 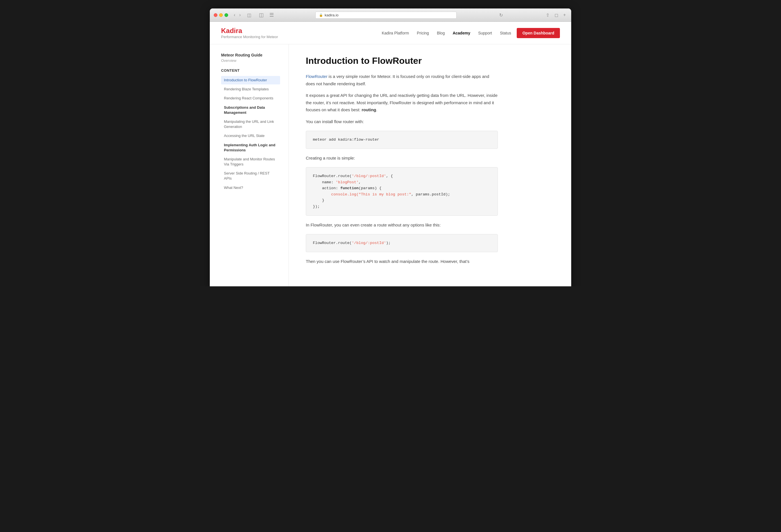 I want to click on address-bar: 🔒 kadira.io, so click(x=386, y=15).